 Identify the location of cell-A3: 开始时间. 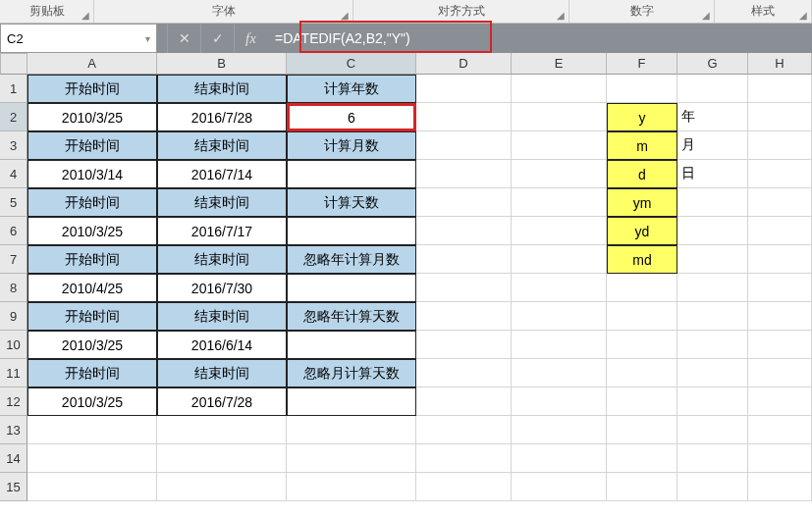
(92, 145).